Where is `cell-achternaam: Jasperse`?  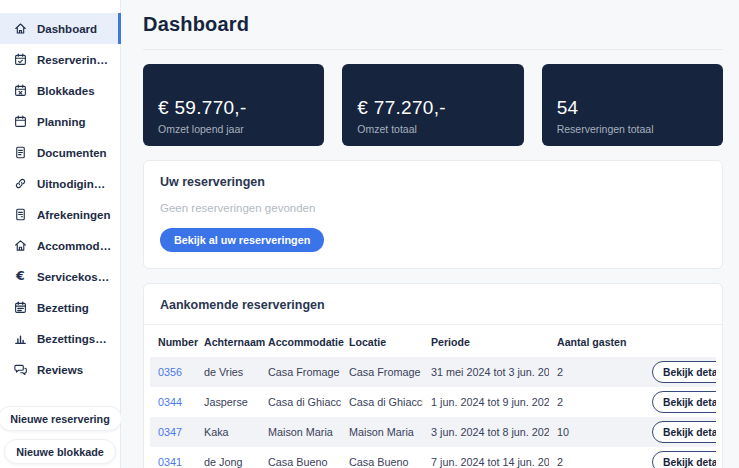 cell-achternaam: Jasperse is located at coordinates (228, 402).